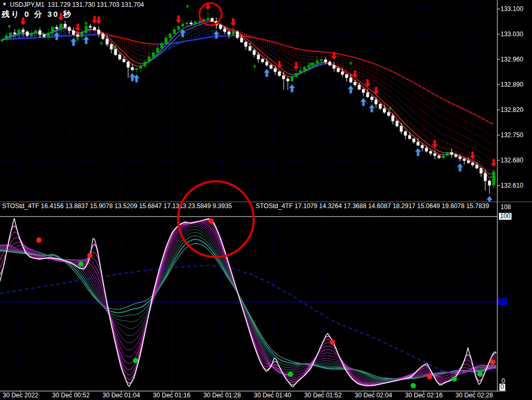  What do you see at coordinates (70, 395) in the screenshot?
I see `time-tick-label: 30 Dec 00:52` at bounding box center [70, 395].